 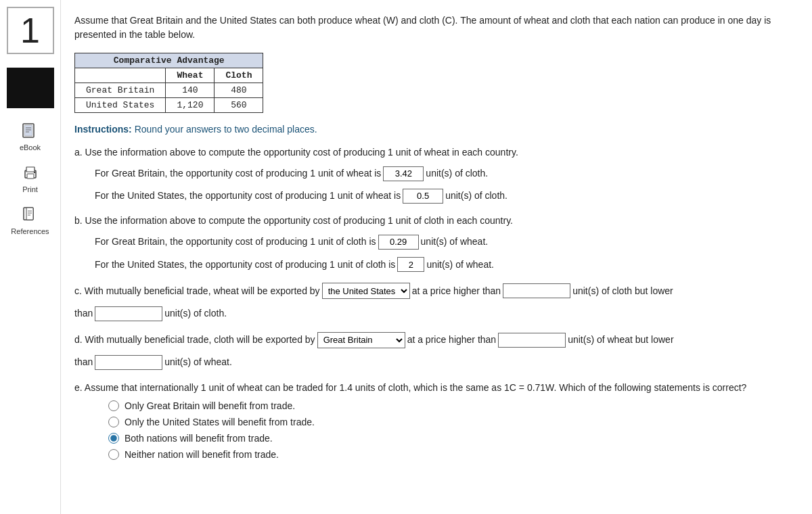 I want to click on part-b-us-prefix: For the United States, the opportunity c…, so click(x=245, y=265).